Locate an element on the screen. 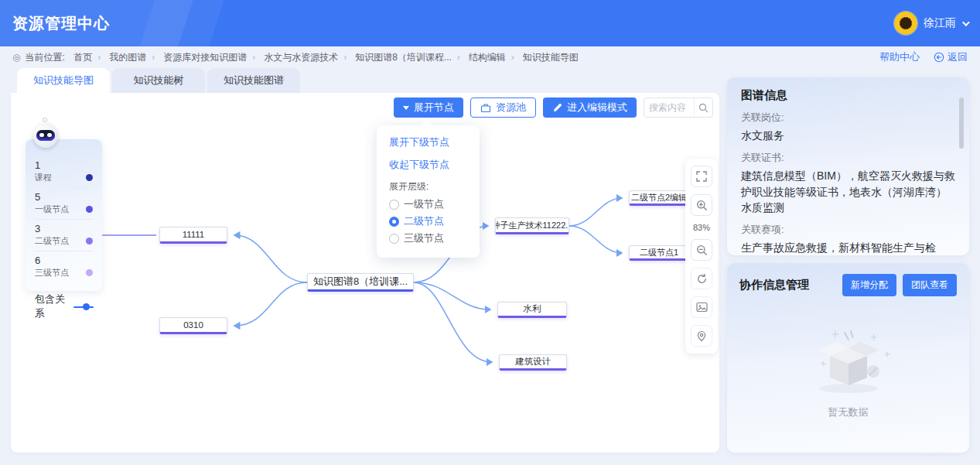  breadcrumb: ◎ 当前位置: 首页 我的图谱 资源库对接知识图谱 水文与水资源技术 知识图谱8… is located at coordinates (295, 57).